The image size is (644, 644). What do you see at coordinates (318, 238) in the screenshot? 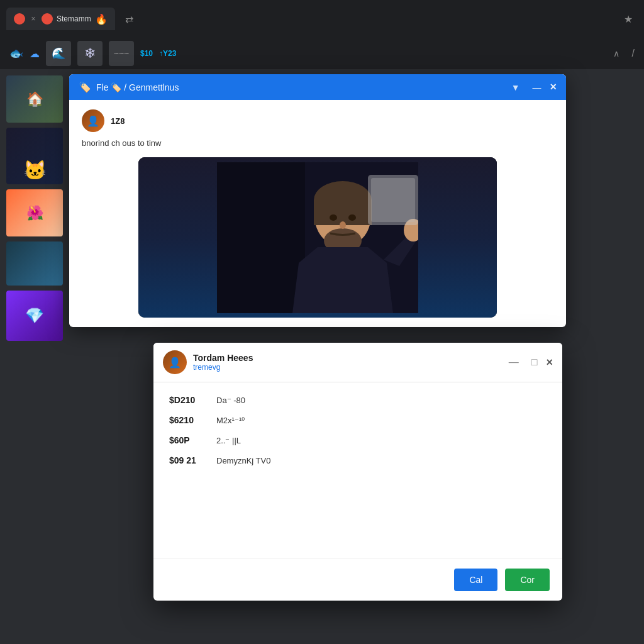
I see `video-content` at bounding box center [318, 238].